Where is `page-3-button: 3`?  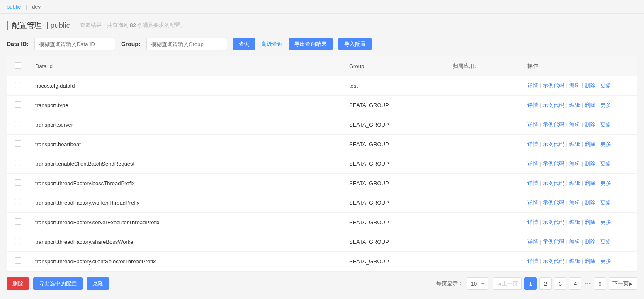 page-3-button: 3 is located at coordinates (560, 284).